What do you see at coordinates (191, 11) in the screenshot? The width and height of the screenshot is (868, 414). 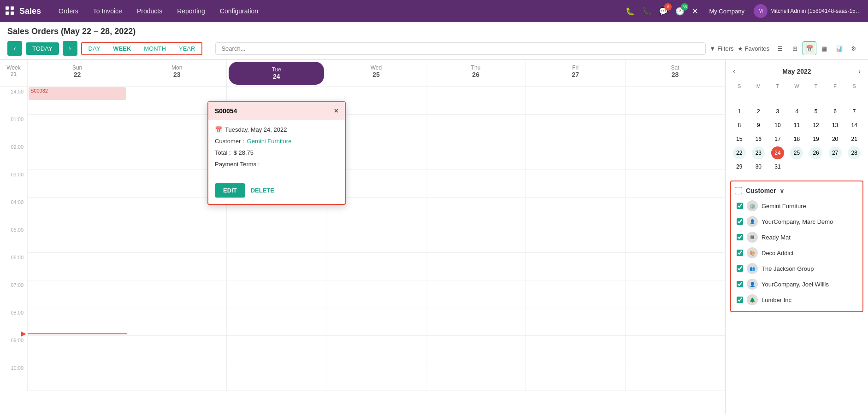 I see `nav-reporting: Reporting` at bounding box center [191, 11].